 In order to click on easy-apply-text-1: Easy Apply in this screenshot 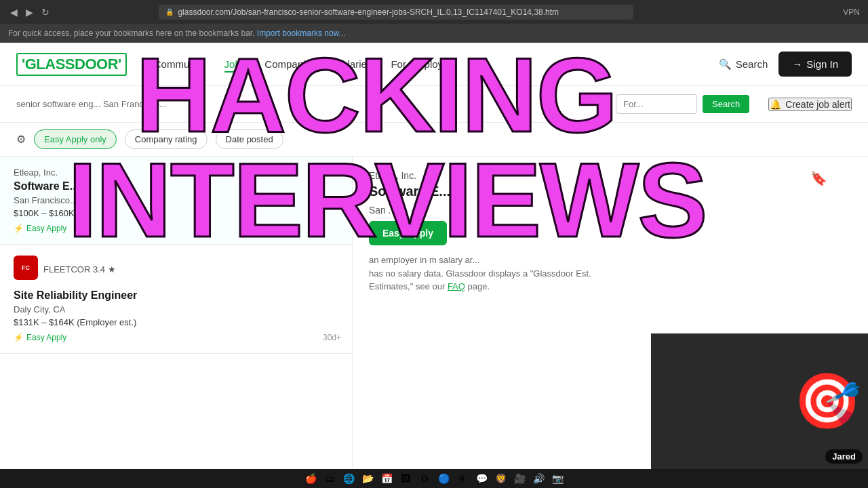, I will do `click(46, 228)`.